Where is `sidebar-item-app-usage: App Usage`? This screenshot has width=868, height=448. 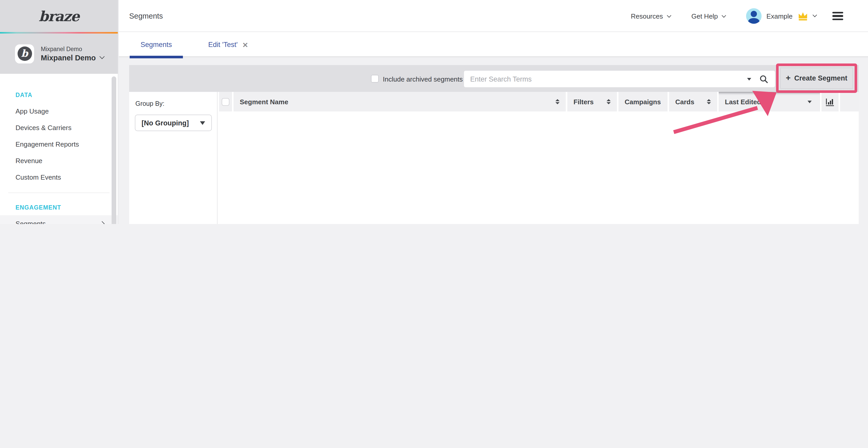 sidebar-item-app-usage: App Usage is located at coordinates (59, 111).